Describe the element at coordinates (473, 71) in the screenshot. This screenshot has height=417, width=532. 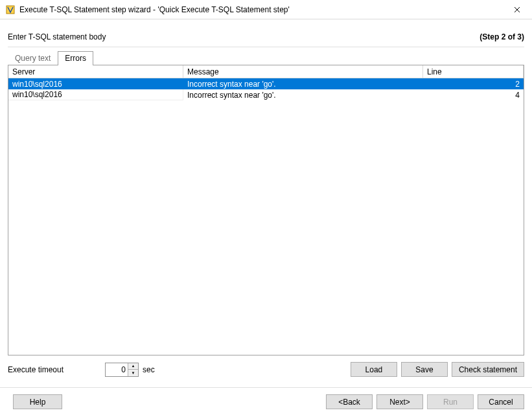
I see `column-header-line: Line` at that location.